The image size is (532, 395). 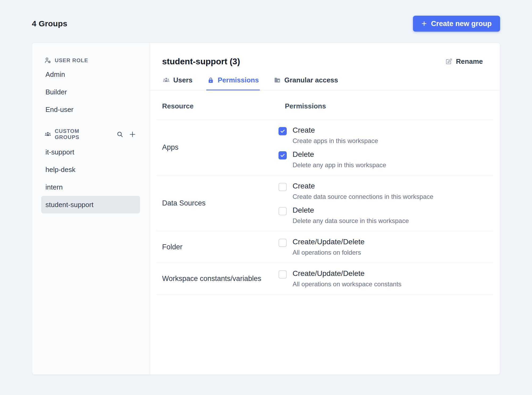 I want to click on permission-text: Create Create apps in this workspace, so click(x=335, y=135).